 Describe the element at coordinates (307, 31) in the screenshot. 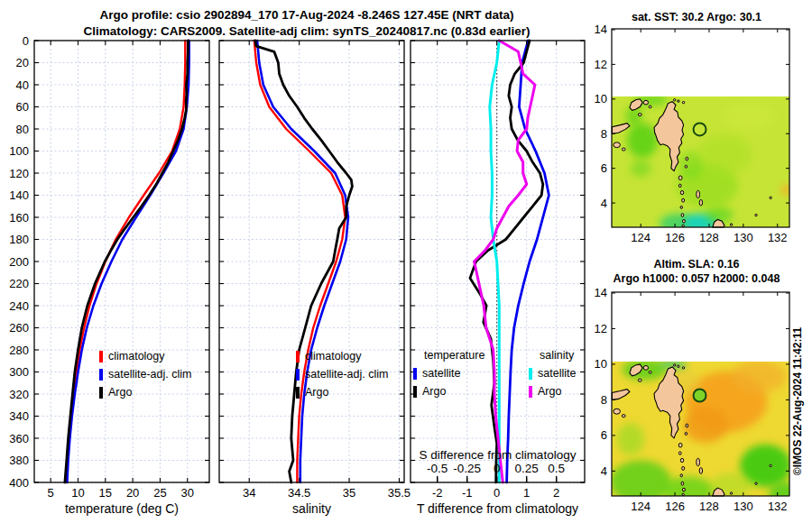

I see `figure-title-line2: Climatology: CARS2009. Satellite-adj cli…` at that location.